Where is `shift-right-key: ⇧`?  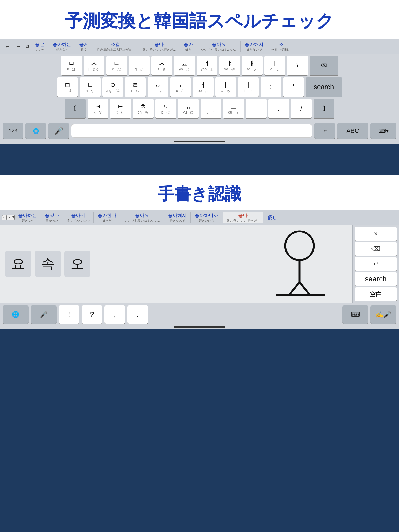
shift-right-key: ⇧ is located at coordinates (324, 109).